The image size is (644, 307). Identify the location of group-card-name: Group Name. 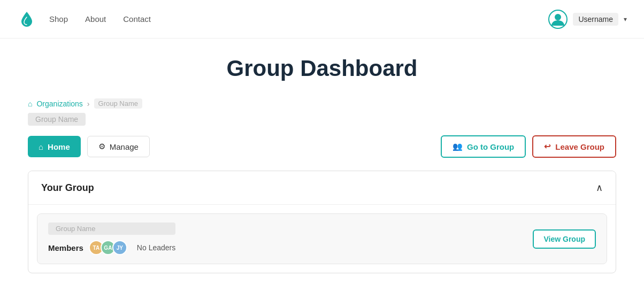
(112, 229).